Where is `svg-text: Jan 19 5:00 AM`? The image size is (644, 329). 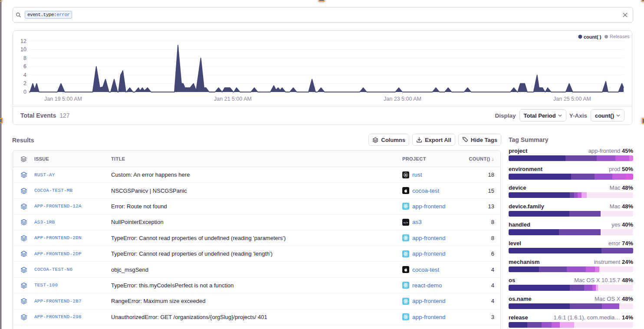
svg-text: Jan 19 5:00 AM is located at coordinates (63, 99).